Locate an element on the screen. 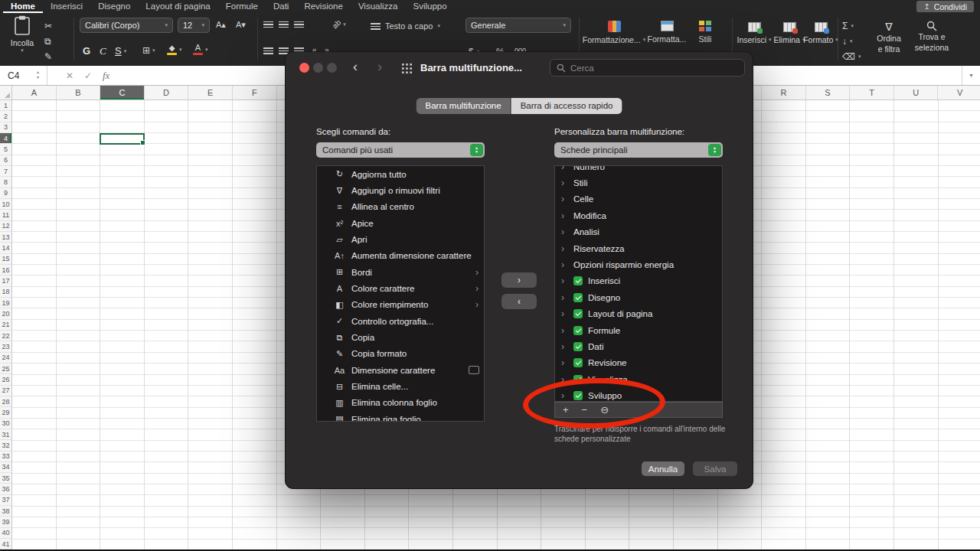 The image size is (980, 551). row-header-21: 21 is located at coordinates (6, 325).